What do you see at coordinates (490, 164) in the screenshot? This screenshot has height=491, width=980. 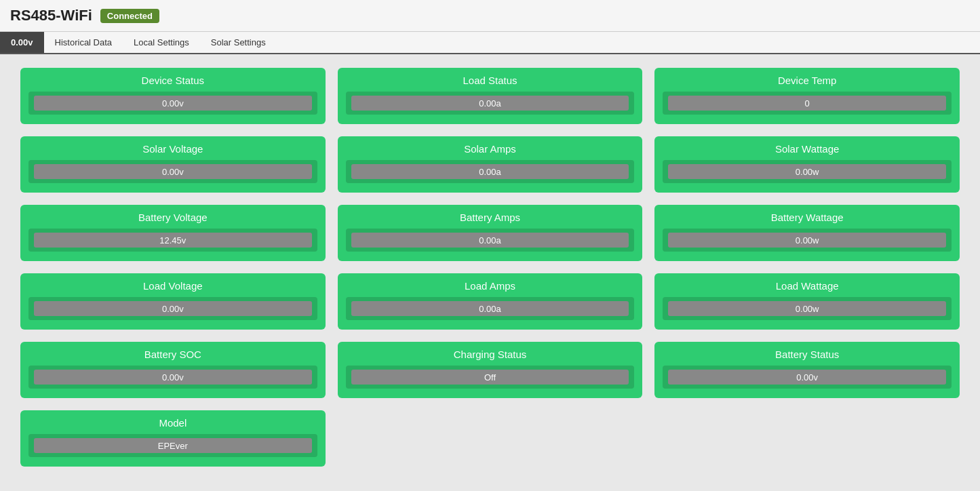 I see `cards-row-2: Solar Voltage 0.00v Solar Amps 0.00a Sol…` at bounding box center [490, 164].